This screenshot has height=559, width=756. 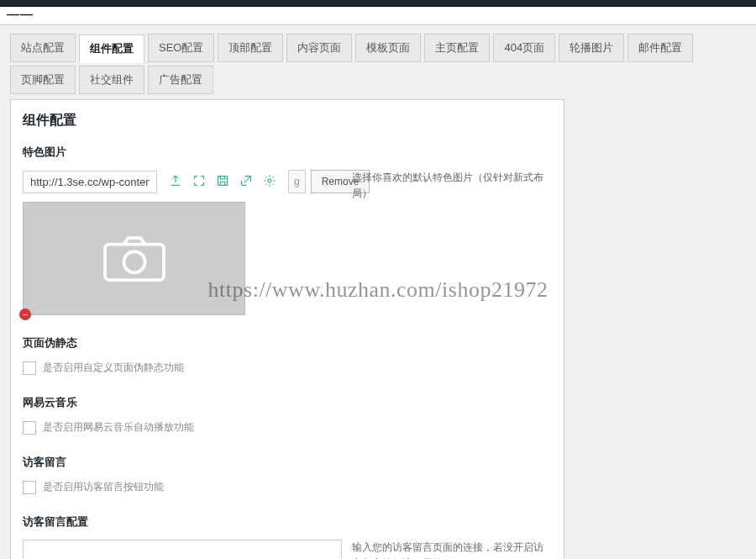 I want to click on featured-url-input, so click(x=90, y=182).